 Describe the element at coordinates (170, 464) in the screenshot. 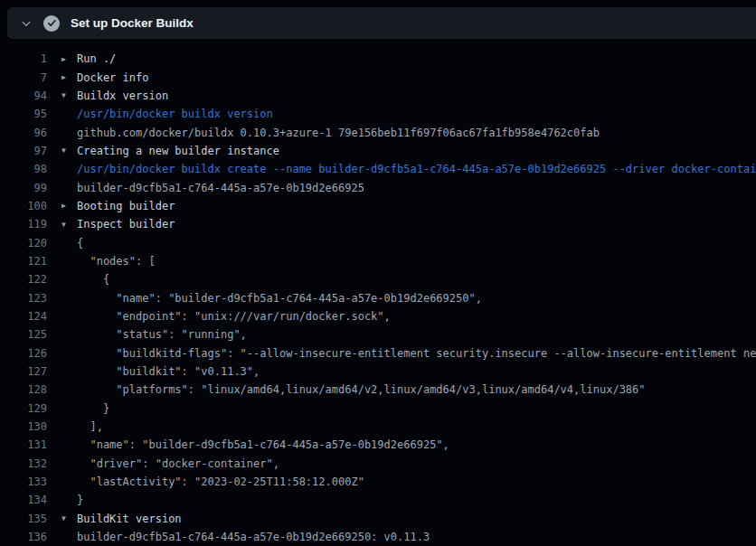

I see `log-text: "driver": "docker-container",` at that location.